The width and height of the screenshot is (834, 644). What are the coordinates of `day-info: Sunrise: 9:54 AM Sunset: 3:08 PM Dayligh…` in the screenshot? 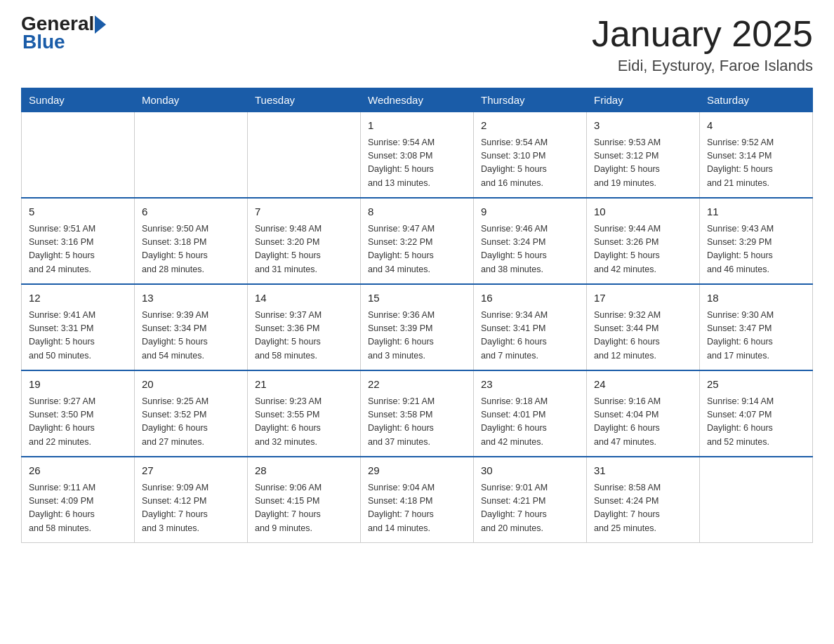 It's located at (417, 163).